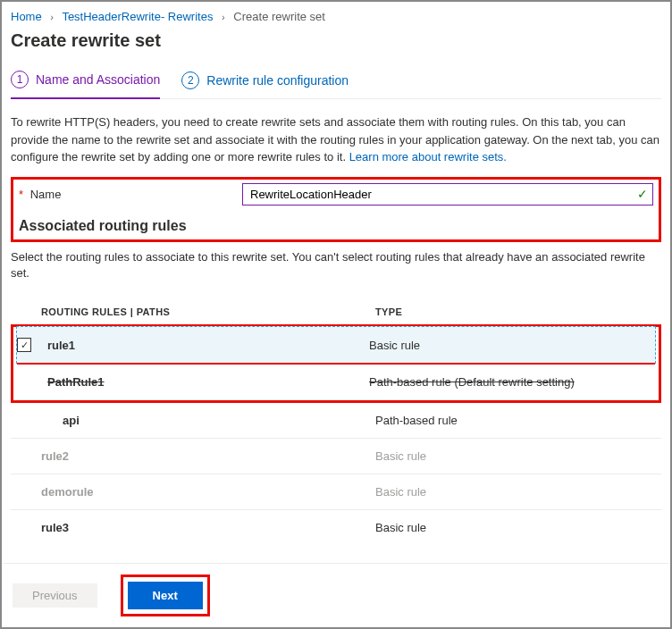 The image size is (672, 629). I want to click on description-text: To rewrite HTTP(S) headers, you need to …, so click(336, 139).